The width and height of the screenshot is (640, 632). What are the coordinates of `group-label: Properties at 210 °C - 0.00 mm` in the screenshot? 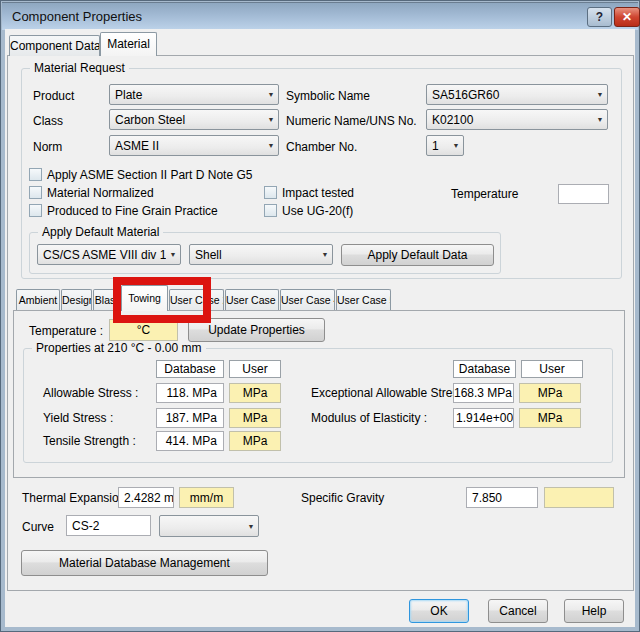 It's located at (119, 348).